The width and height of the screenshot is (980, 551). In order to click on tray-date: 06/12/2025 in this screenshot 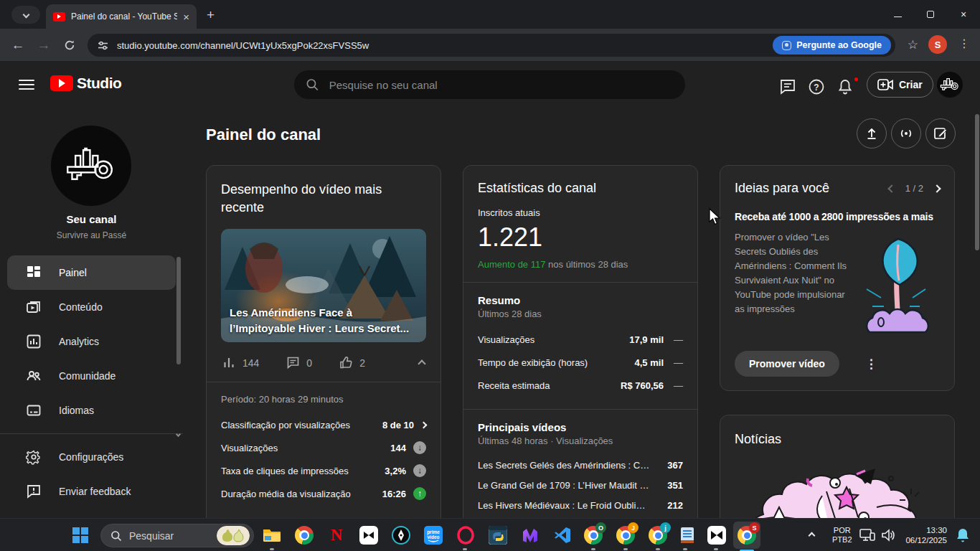, I will do `click(926, 540)`.